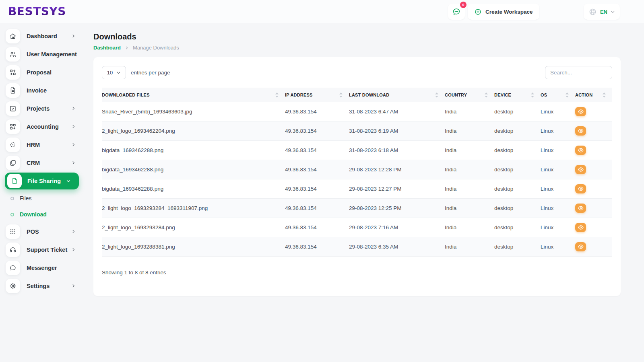 This screenshot has width=644, height=362. I want to click on column-header-action: ACTION, so click(594, 95).